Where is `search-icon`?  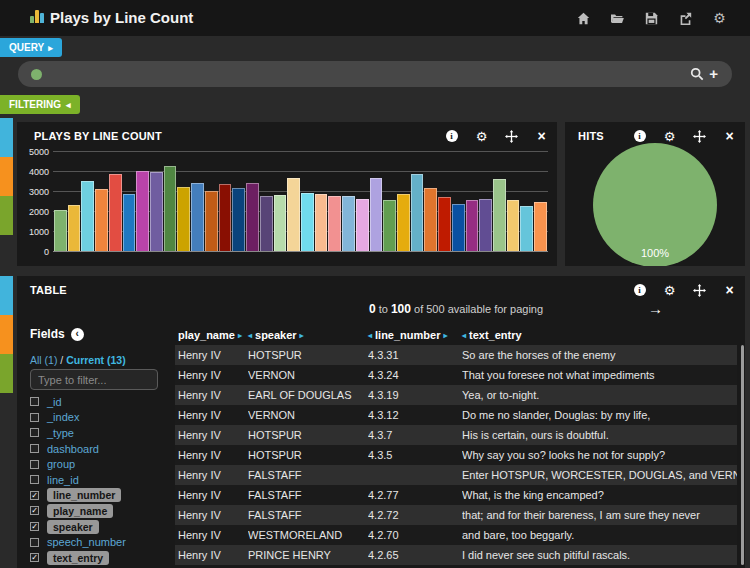
search-icon is located at coordinates (697, 74).